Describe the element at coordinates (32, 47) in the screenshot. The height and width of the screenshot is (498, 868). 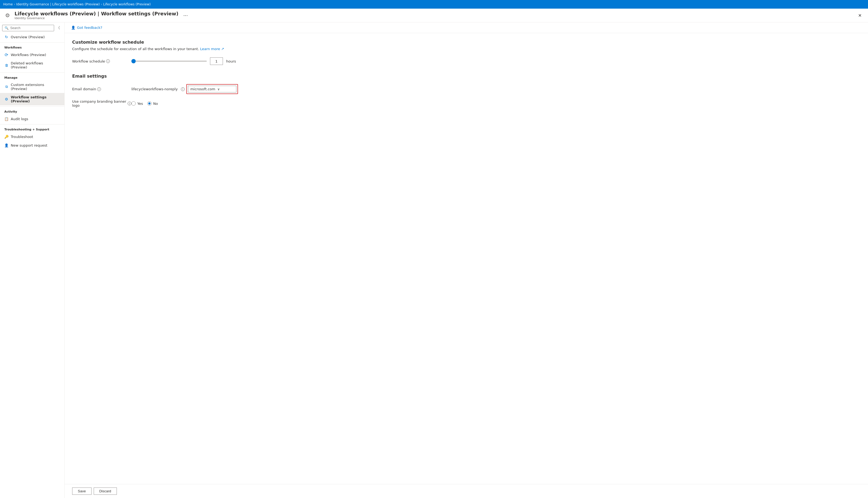
I see `section-header-workflows: Workflows` at that location.